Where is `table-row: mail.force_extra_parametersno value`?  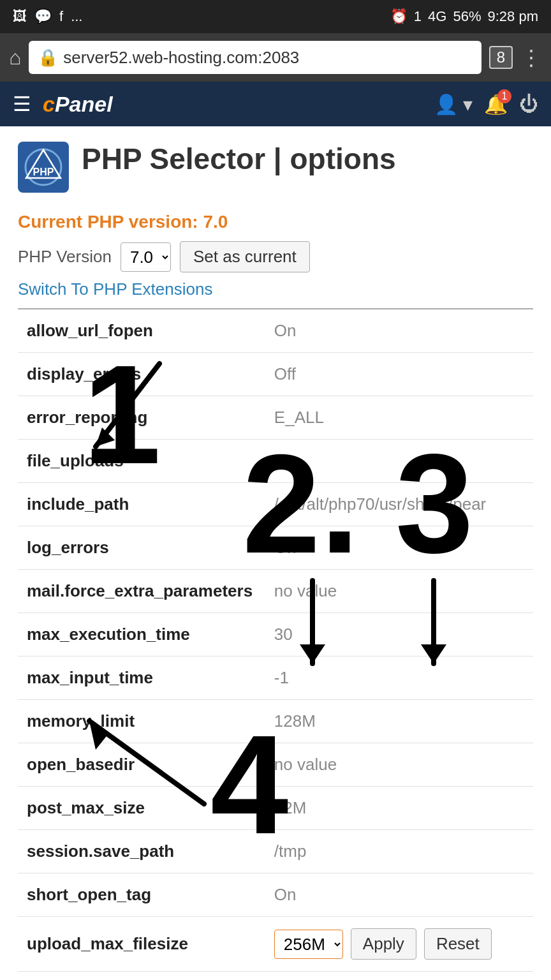 table-row: mail.force_extra_parametersno value is located at coordinates (276, 591).